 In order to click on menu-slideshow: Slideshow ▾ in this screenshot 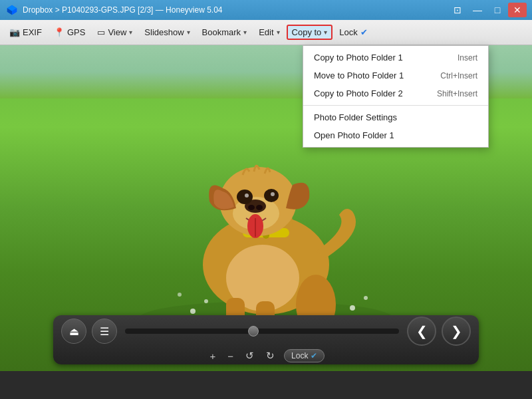, I will do `click(167, 32)`.